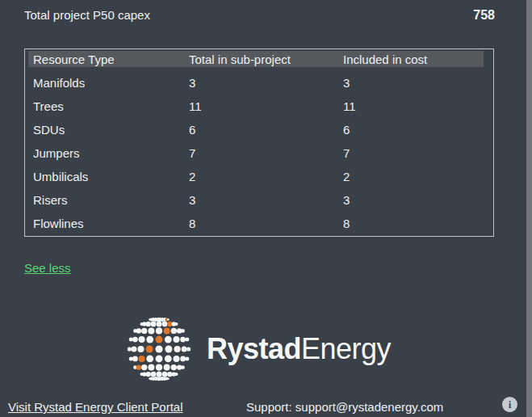  What do you see at coordinates (266, 129) in the screenshot?
I see `cell-total: 6` at bounding box center [266, 129].